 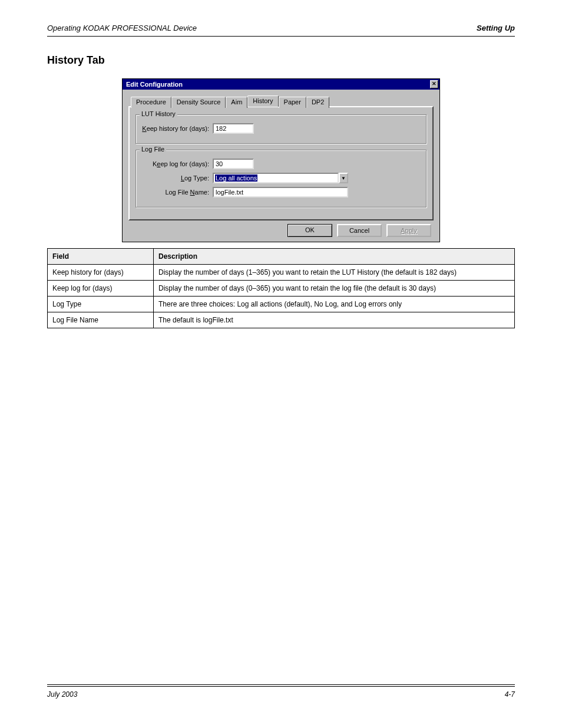 What do you see at coordinates (409, 230) in the screenshot?
I see `apply-button: Apply` at bounding box center [409, 230].